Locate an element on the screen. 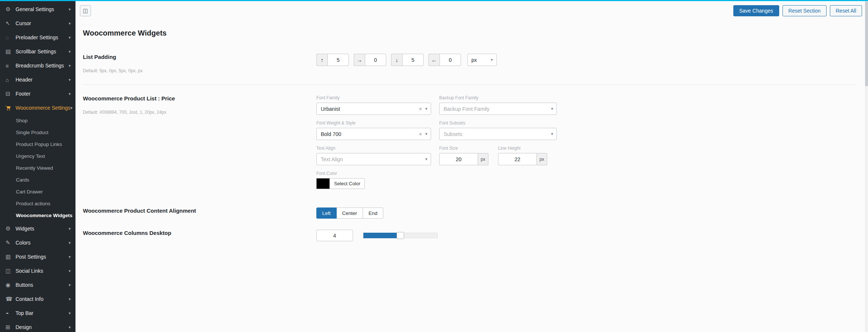  sidebar-subitem-product-actions: Product actions is located at coordinates (38, 204).